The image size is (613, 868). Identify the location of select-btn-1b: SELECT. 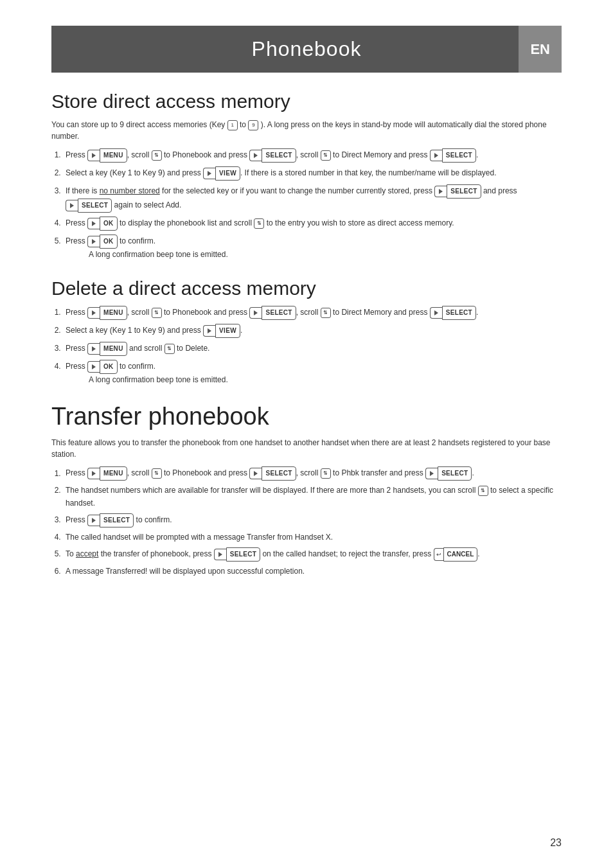
(453, 155).